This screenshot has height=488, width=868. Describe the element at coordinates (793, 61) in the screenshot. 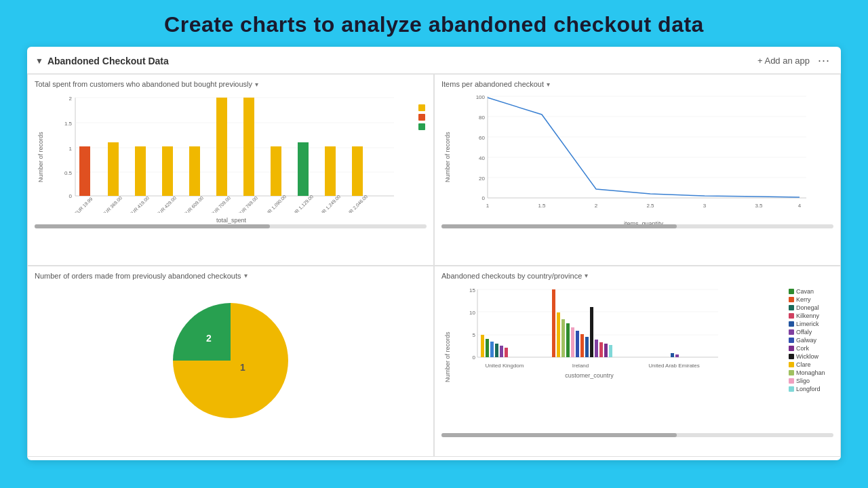

I see `dashboard-header-right: + Add an app ···` at that location.